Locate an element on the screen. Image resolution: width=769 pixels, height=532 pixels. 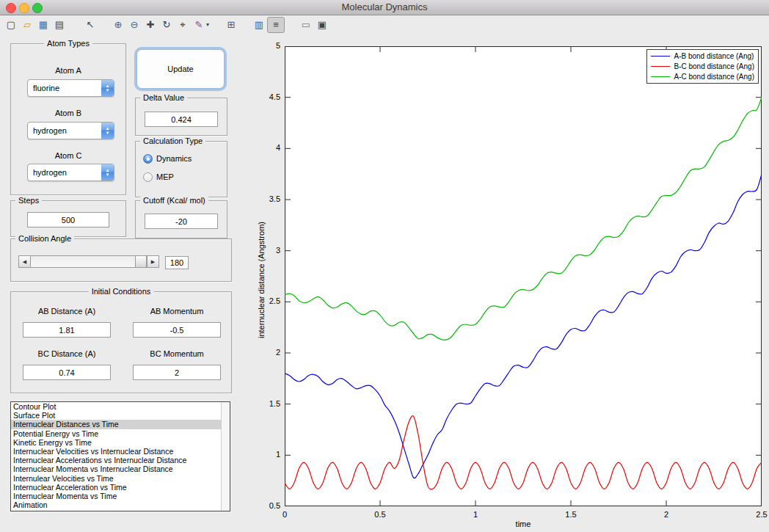
bc-distance-label: BC Distance (A) is located at coordinates (67, 354).